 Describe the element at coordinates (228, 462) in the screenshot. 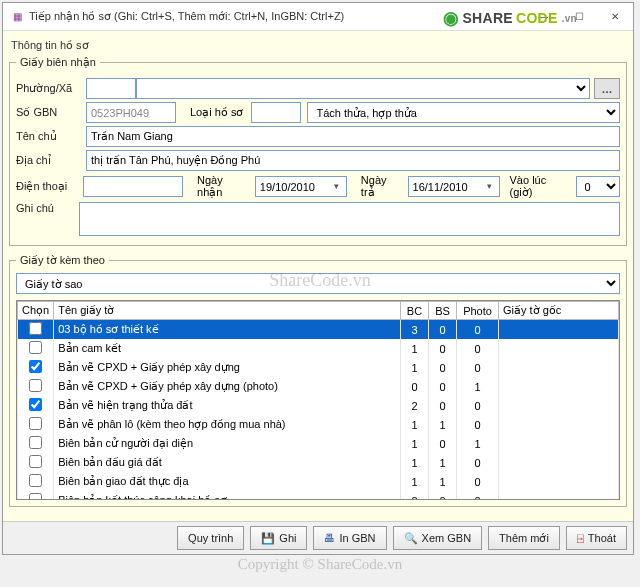

I see `cell-ten: Biên bản đấu giá đất` at that location.